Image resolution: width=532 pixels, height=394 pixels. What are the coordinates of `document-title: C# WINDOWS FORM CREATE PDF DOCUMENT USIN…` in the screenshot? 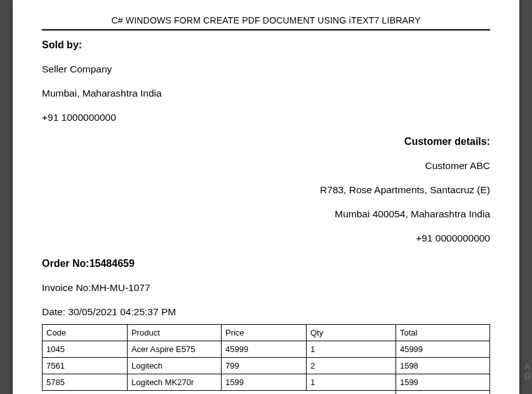 It's located at (266, 20).